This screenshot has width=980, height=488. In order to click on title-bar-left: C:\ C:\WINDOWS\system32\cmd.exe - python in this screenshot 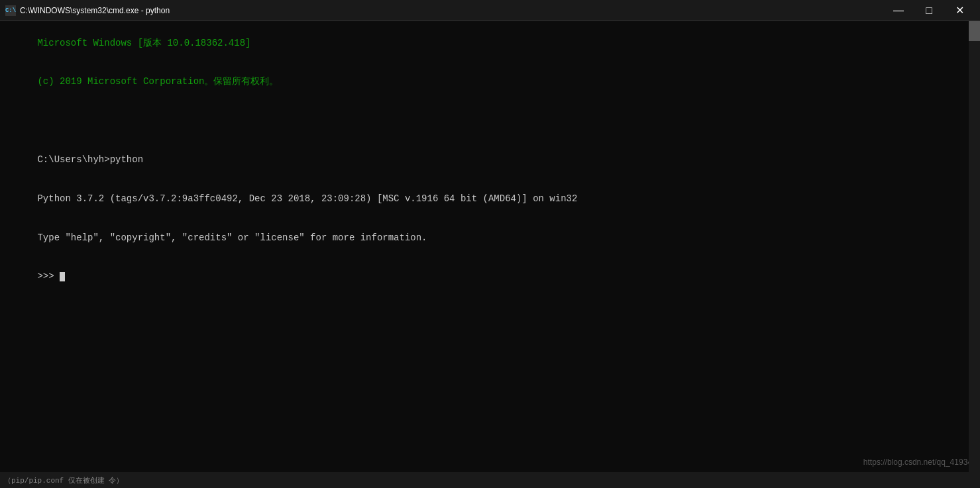, I will do `click(87, 11)`.